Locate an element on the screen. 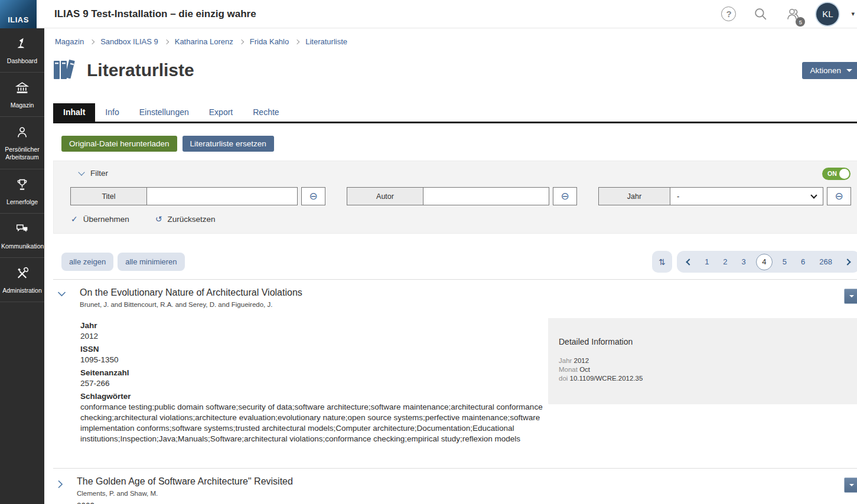  sidebar-label: Administration is located at coordinates (22, 290).